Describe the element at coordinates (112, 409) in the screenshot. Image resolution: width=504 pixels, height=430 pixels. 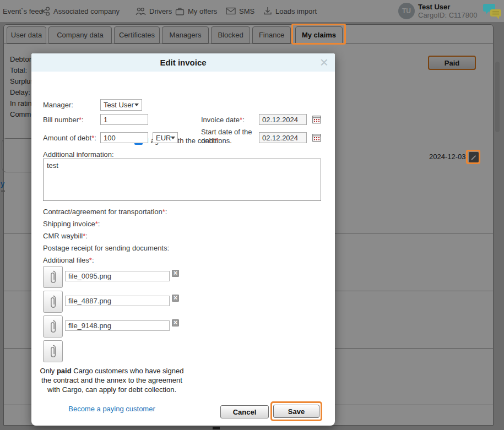
I see `become-paying-customer-link: Become a paying customer` at that location.